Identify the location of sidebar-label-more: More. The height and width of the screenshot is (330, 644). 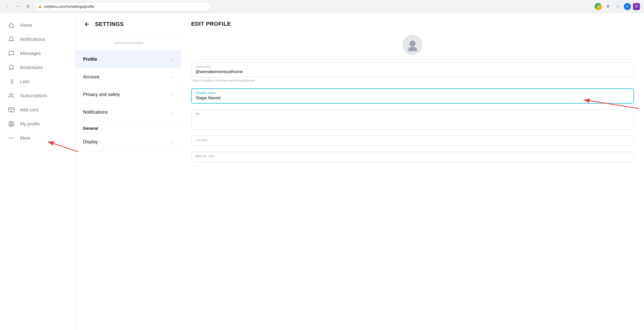
(25, 138).